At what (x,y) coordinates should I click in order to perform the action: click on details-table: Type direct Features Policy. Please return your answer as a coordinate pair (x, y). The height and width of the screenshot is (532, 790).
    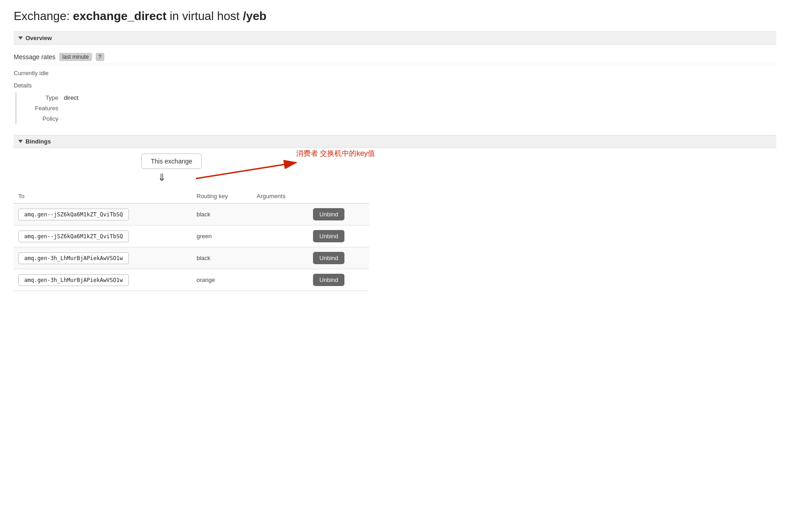
    Looking at the image, I should click on (396, 108).